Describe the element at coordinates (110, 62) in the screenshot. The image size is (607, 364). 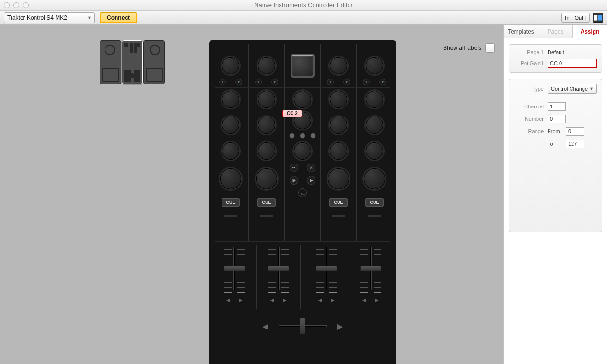
I see `overview-left-deck` at that location.